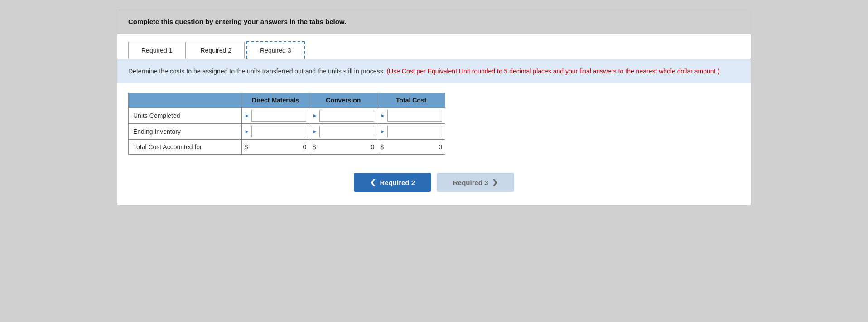 Image resolution: width=868 pixels, height=322 pixels. I want to click on units-completed-conv-cell: ►, so click(343, 116).